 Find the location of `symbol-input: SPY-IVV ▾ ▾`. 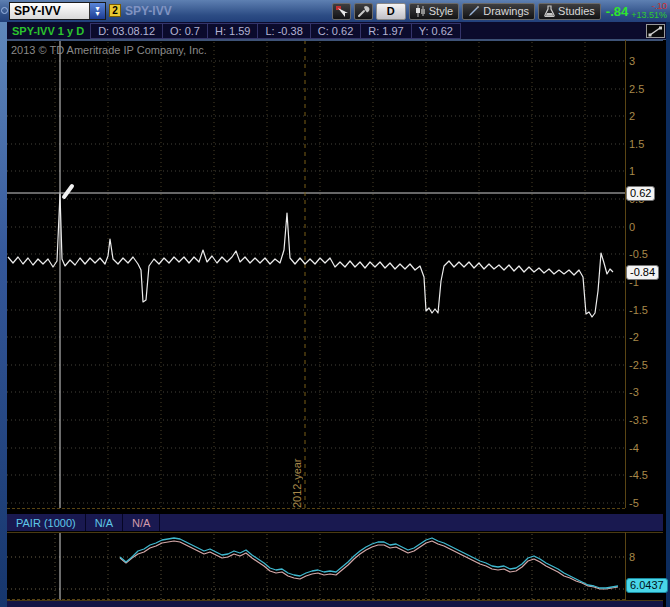

symbol-input: SPY-IVV ▾ ▾ is located at coordinates (58, 11).